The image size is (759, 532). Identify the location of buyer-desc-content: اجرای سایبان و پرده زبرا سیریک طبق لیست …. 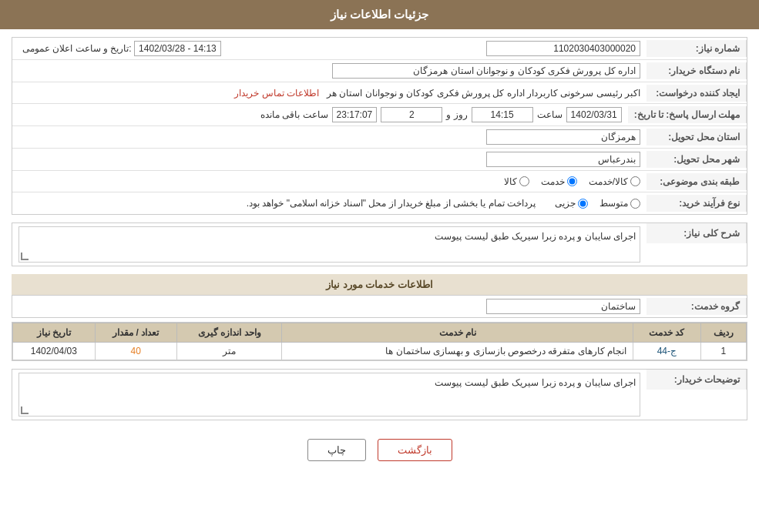
(330, 394).